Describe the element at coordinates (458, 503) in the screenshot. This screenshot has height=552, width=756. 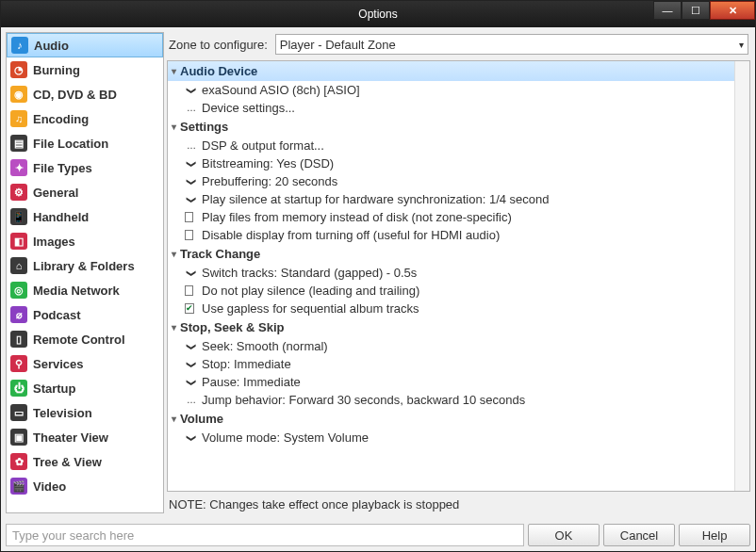
I see `note-text: NOTE: Changes take effect once playback …` at that location.